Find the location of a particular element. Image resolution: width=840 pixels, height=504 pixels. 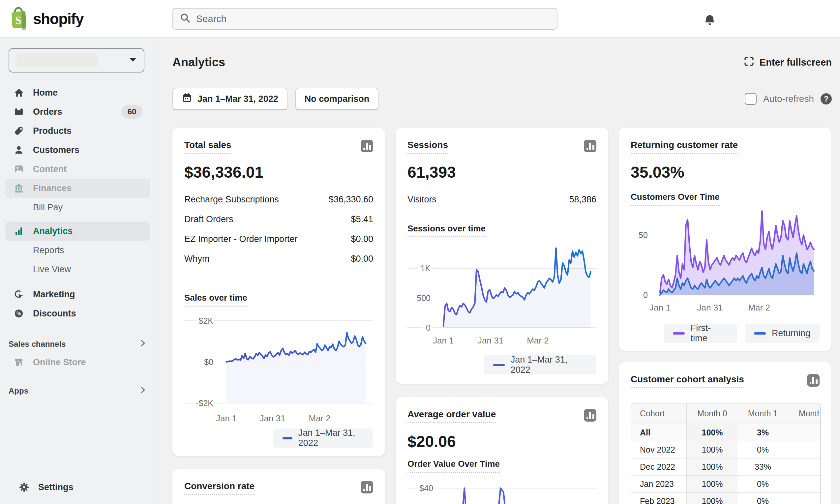

returning-rate-title: Returning customer rate is located at coordinates (684, 147).